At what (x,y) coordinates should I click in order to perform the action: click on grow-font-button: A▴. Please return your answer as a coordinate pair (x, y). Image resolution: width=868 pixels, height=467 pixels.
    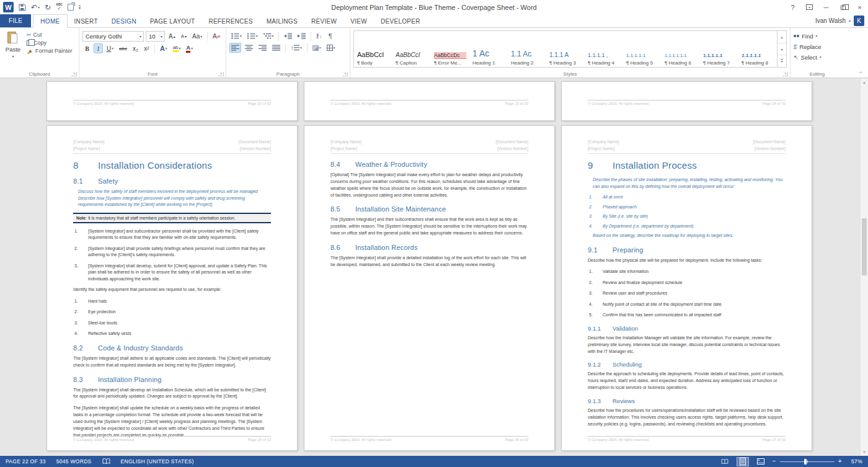
    Looking at the image, I should click on (172, 37).